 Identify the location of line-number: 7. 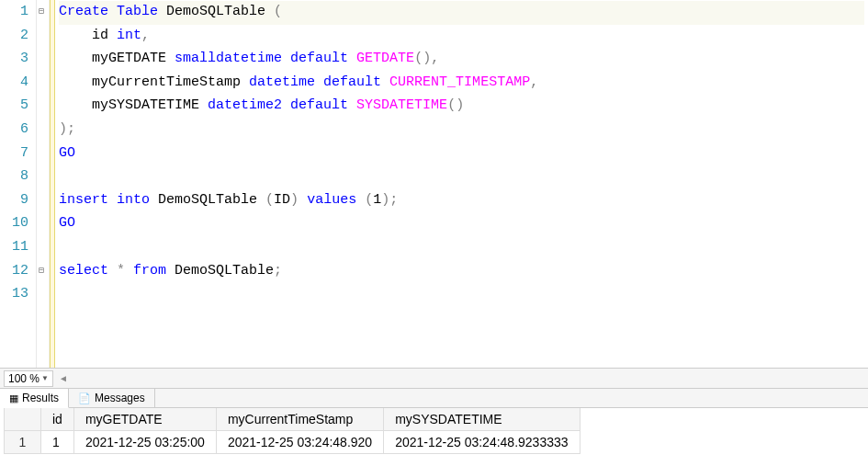
(17, 154).